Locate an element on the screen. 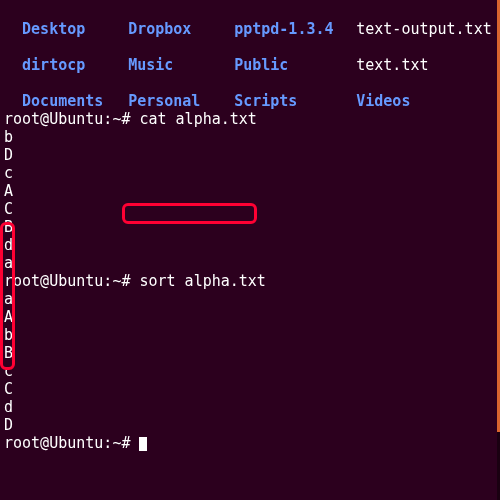 This screenshot has height=500, width=500. prompt-line-cat: root@Ubuntu:~# cat alpha.txt is located at coordinates (250, 119).